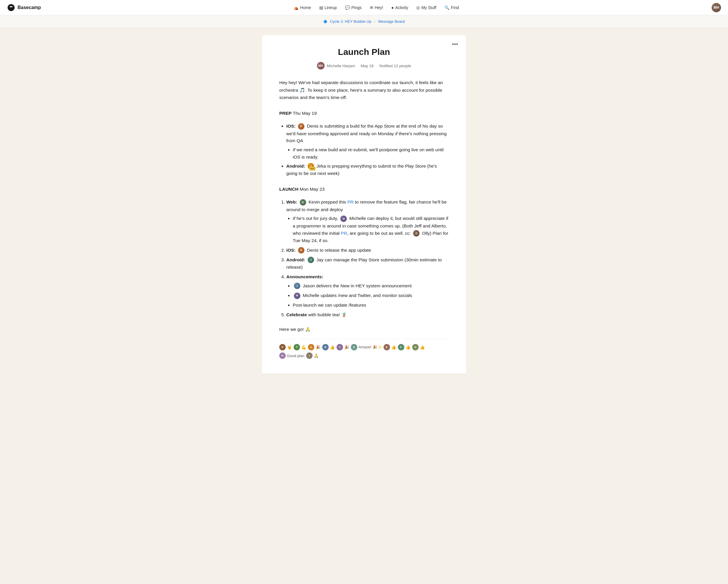 This screenshot has height=584, width=728. What do you see at coordinates (311, 347) in the screenshot?
I see `reaction-avatar-3: A` at bounding box center [311, 347].